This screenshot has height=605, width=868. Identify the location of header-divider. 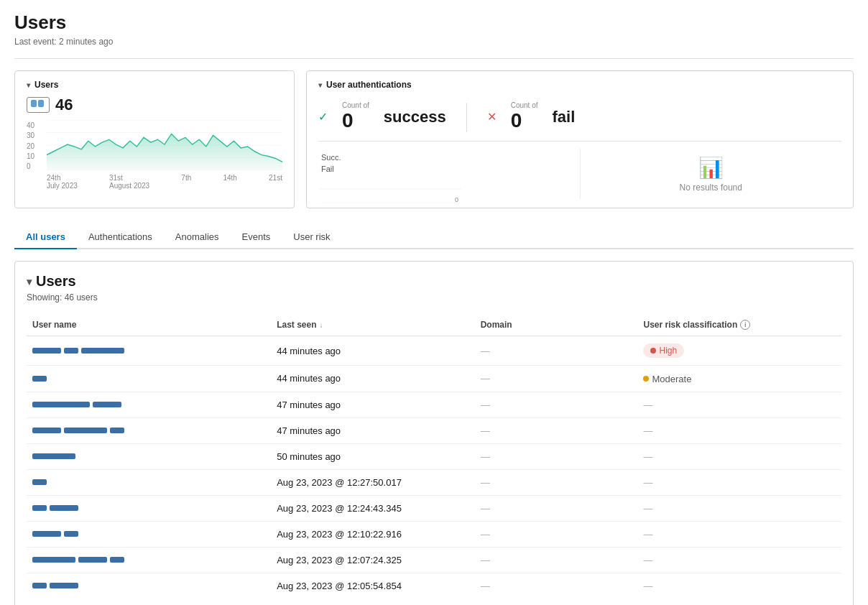
(434, 59).